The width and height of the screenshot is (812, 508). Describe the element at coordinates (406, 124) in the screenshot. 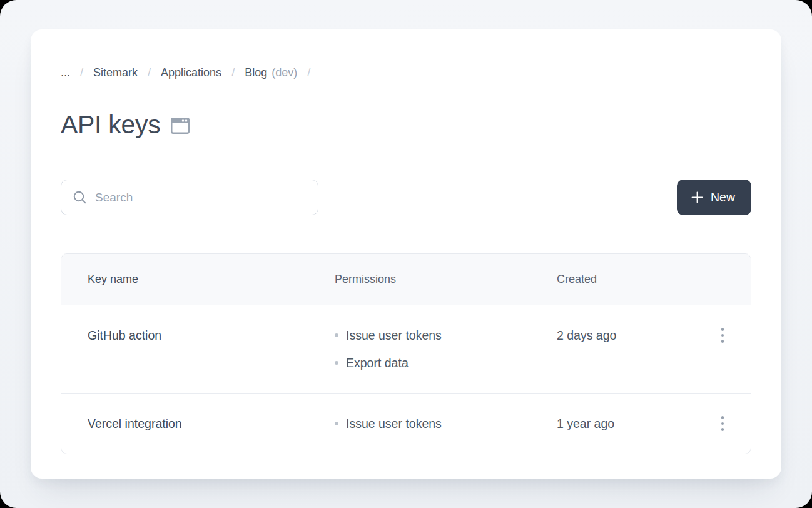

I see `title-row: API keys` at that location.